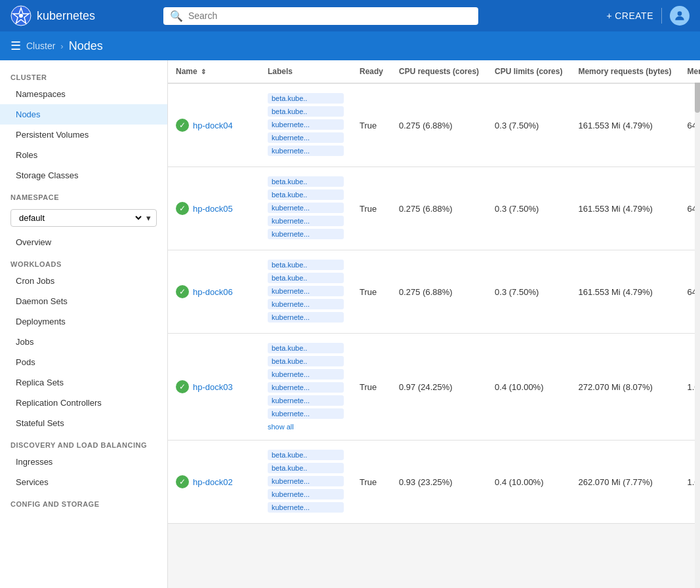 This screenshot has width=700, height=588. I want to click on col-mem-req: Memory requests (bytes), so click(625, 72).